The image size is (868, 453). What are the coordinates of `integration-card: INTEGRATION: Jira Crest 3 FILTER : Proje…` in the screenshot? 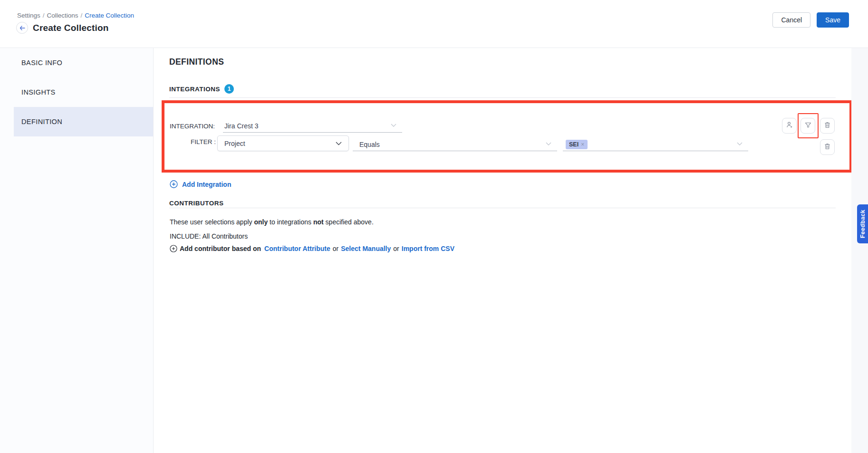 It's located at (507, 136).